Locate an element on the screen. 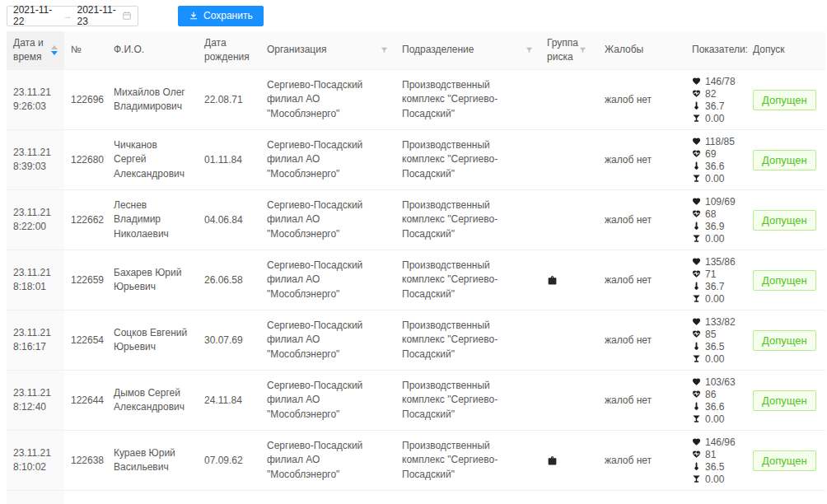 Image resolution: width=827 pixels, height=504 pixels. cell-number: 122696 is located at coordinates (86, 100).